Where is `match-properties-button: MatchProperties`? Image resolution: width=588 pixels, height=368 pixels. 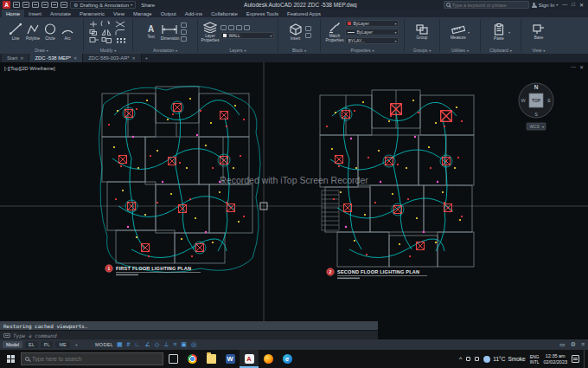
match-properties-button: MatchProperties is located at coordinates (336, 32).